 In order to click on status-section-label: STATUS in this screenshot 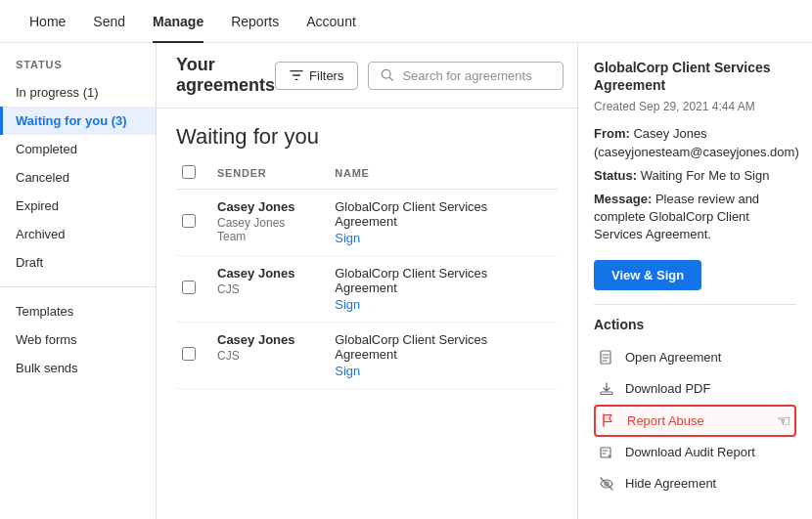, I will do `click(78, 68)`.